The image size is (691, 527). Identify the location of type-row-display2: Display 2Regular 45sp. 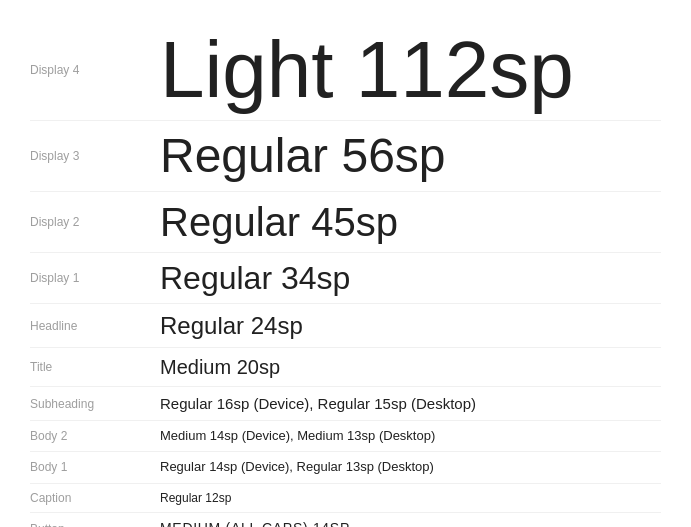
(346, 222).